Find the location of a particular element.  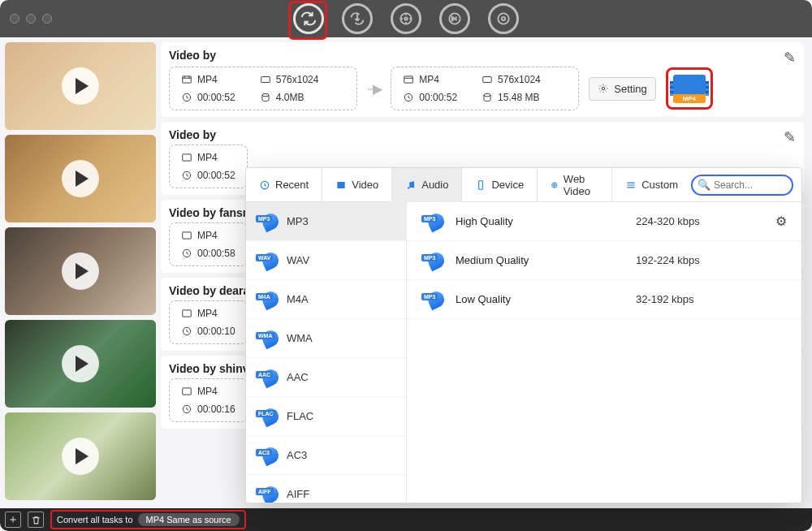

source-duration: 00:00:16 is located at coordinates (216, 409).